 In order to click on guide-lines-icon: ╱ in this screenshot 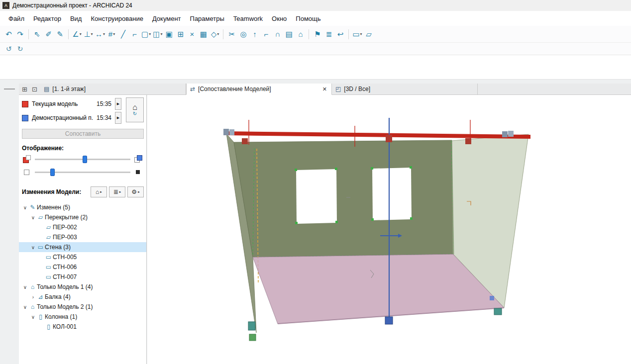, I will do `click(123, 34)`.